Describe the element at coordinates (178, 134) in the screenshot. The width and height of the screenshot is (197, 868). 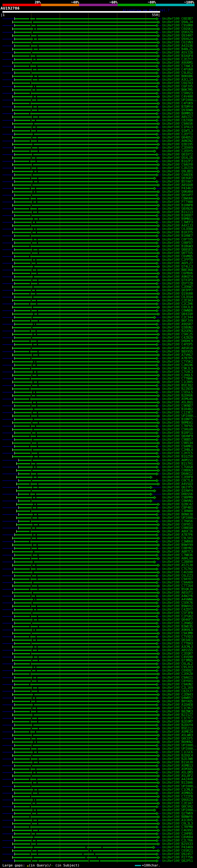
I see `hit-accession-label: UniRef100_C2EFT1` at that location.